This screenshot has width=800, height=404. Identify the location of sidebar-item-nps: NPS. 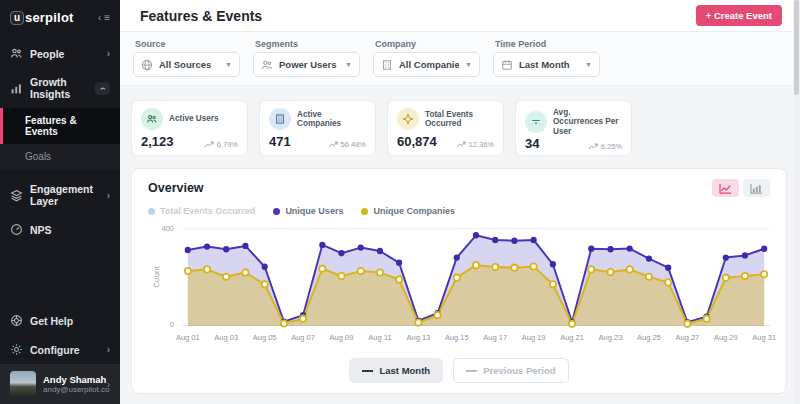
(60, 230).